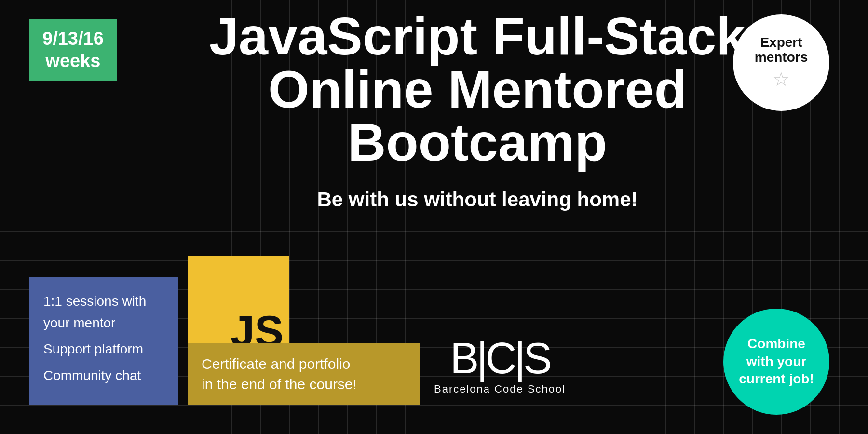 The height and width of the screenshot is (434, 868). What do you see at coordinates (781, 63) in the screenshot?
I see `expert-mentors-badge: Expert mentors ☆` at bounding box center [781, 63].